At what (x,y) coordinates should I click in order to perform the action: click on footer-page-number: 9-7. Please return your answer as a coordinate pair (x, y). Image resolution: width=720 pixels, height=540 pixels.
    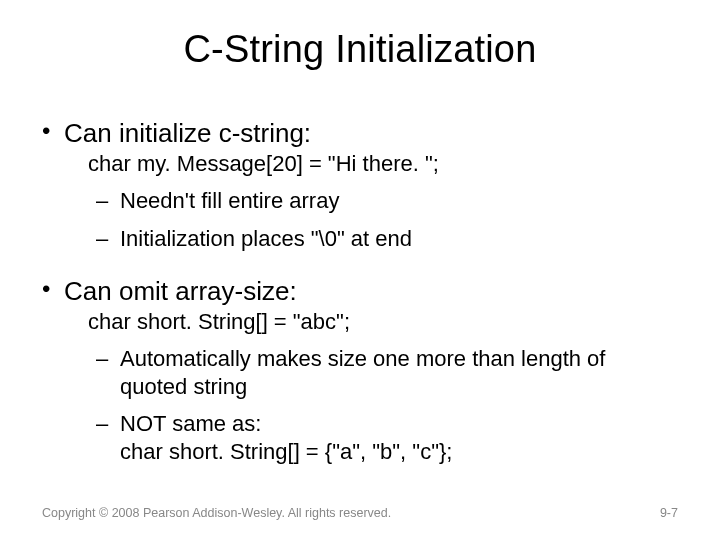
    Looking at the image, I should click on (669, 513).